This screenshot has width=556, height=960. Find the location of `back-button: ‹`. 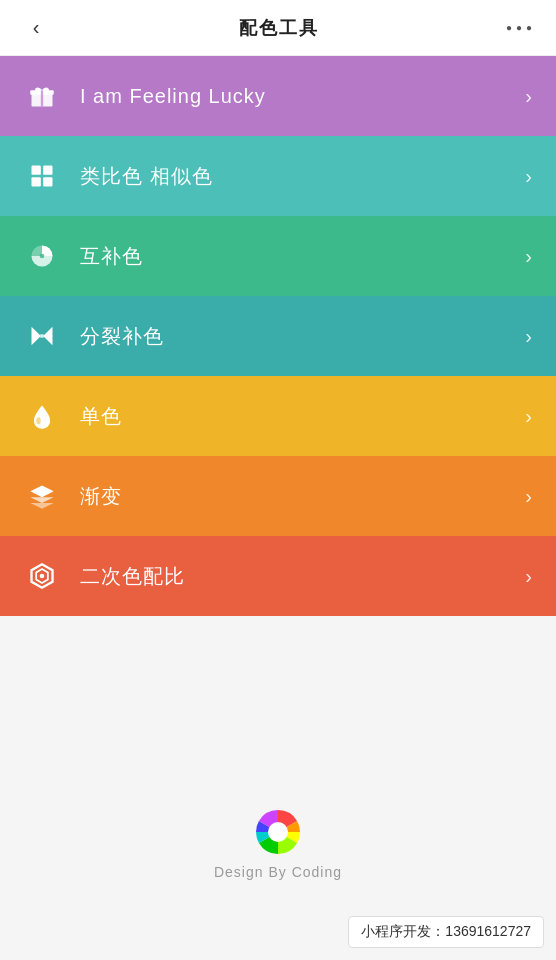

back-button: ‹ is located at coordinates (36, 28).